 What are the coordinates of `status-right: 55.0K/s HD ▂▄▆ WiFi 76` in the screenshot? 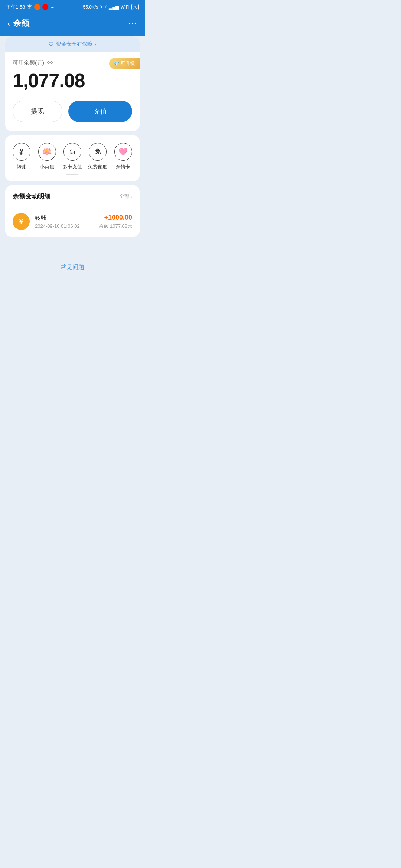 It's located at (111, 7).